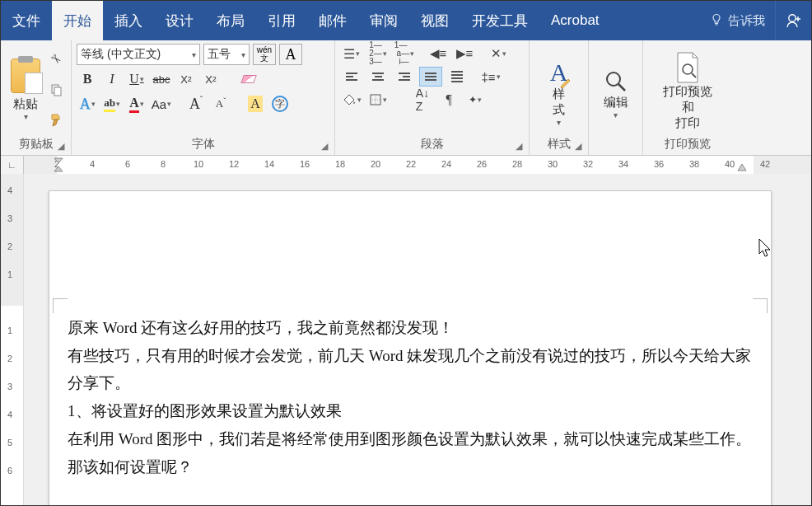  I want to click on tab-layout: 布局, so click(231, 21).